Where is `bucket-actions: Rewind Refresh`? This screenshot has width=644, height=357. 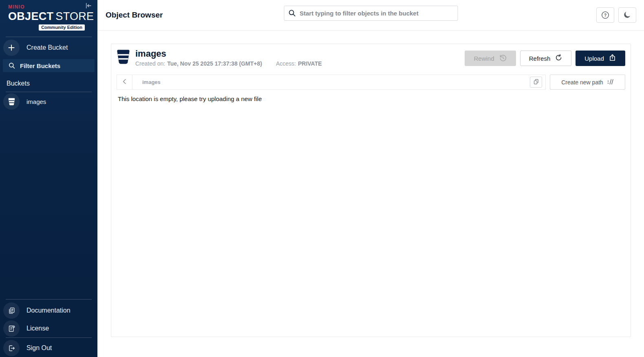
bucket-actions: Rewind Refresh is located at coordinates (545, 58).